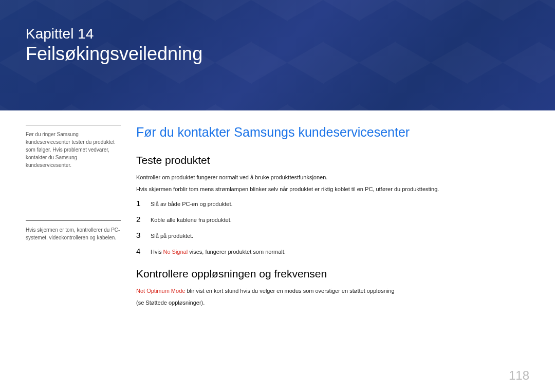  I want to click on step-number: 1, so click(143, 203).